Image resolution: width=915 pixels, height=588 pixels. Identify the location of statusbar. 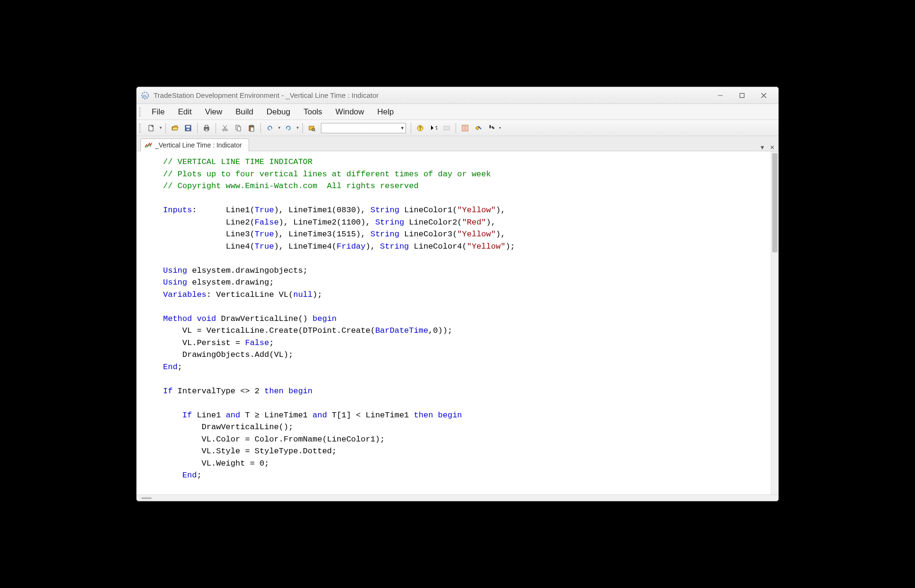
(458, 498).